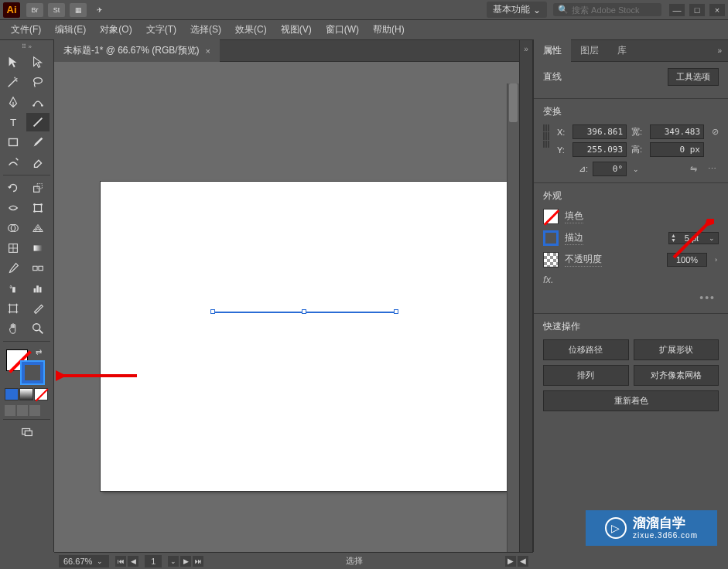  What do you see at coordinates (388, 29) in the screenshot?
I see `menu-help: 帮助(H)` at bounding box center [388, 29].